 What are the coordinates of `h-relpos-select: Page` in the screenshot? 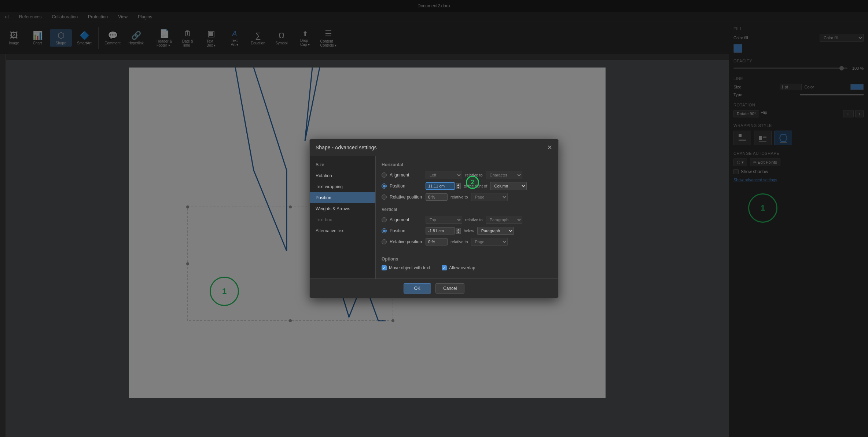 It's located at (489, 197).